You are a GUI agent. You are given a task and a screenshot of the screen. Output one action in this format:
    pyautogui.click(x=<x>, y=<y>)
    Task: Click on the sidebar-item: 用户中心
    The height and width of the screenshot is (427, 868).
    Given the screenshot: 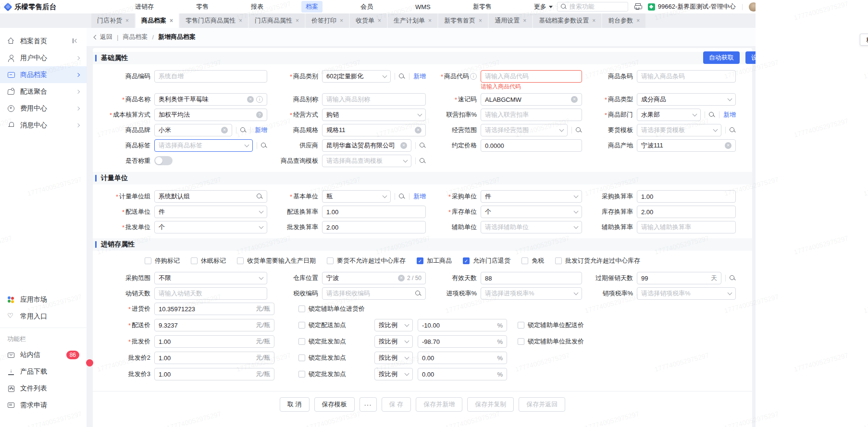 What is the action you would take?
    pyautogui.click(x=43, y=58)
    